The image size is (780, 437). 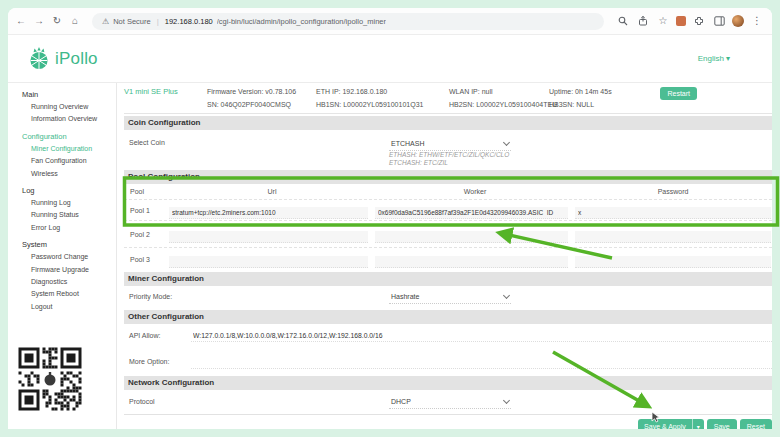 I want to click on pool-row-3: Pool 3, so click(x=448, y=258).